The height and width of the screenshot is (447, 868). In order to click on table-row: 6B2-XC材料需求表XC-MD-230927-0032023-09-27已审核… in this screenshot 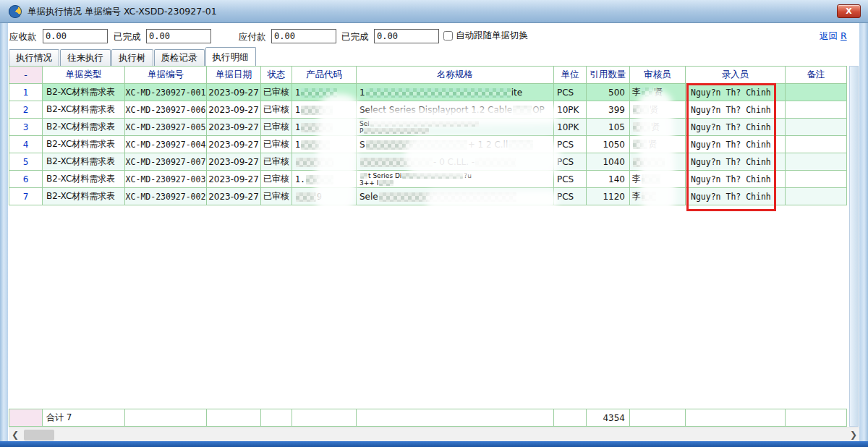, I will do `click(428, 179)`.